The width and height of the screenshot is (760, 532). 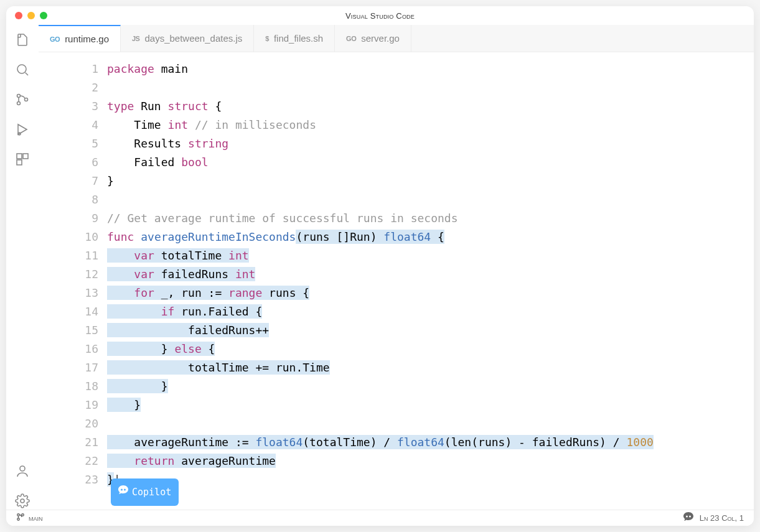 What do you see at coordinates (68, 349) in the screenshot?
I see `line-number: 16` at bounding box center [68, 349].